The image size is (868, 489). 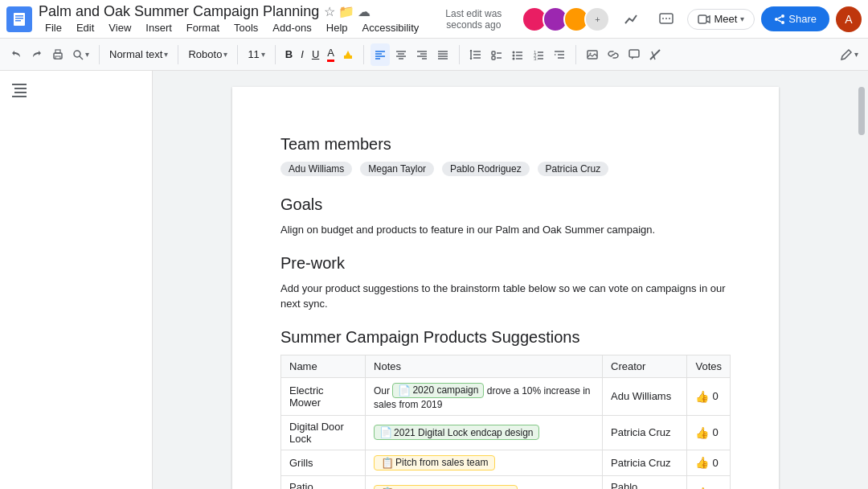 I want to click on undo-button, so click(x=16, y=55).